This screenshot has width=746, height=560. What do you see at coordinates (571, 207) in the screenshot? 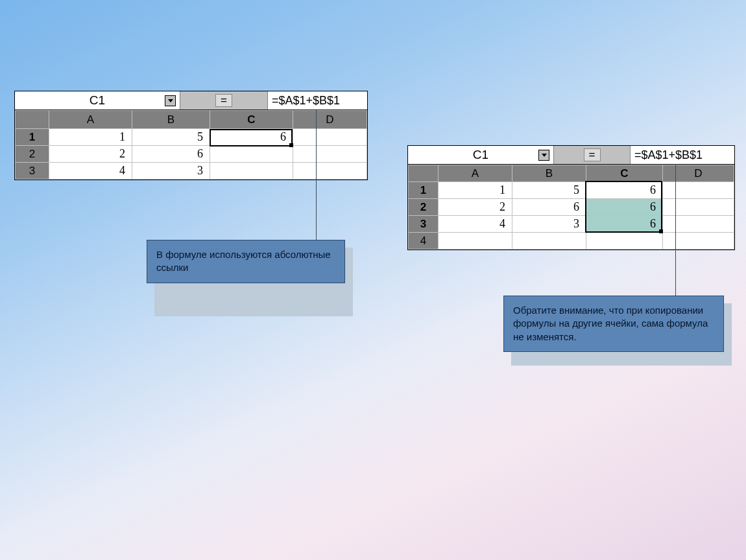
I see `grid: A B C D 1 1 5 6 2 2 6 6 3 4 3 6 4` at bounding box center [571, 207].